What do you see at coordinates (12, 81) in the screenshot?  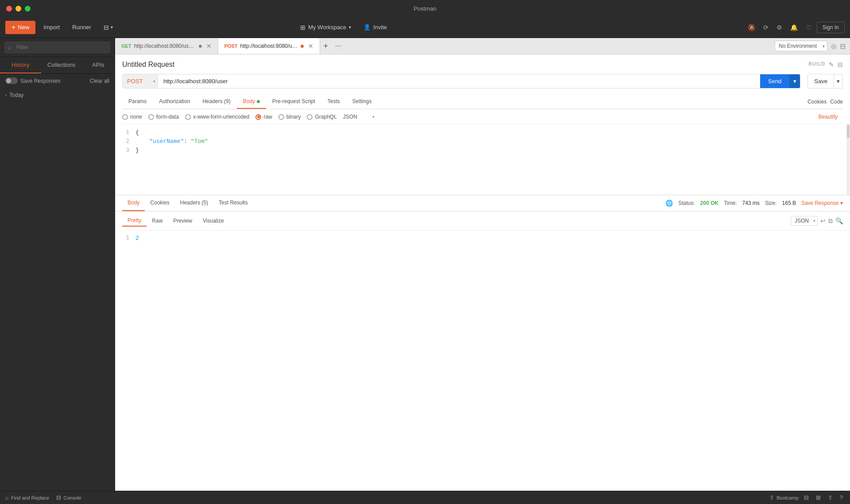 I see `toggle-switch` at bounding box center [12, 81].